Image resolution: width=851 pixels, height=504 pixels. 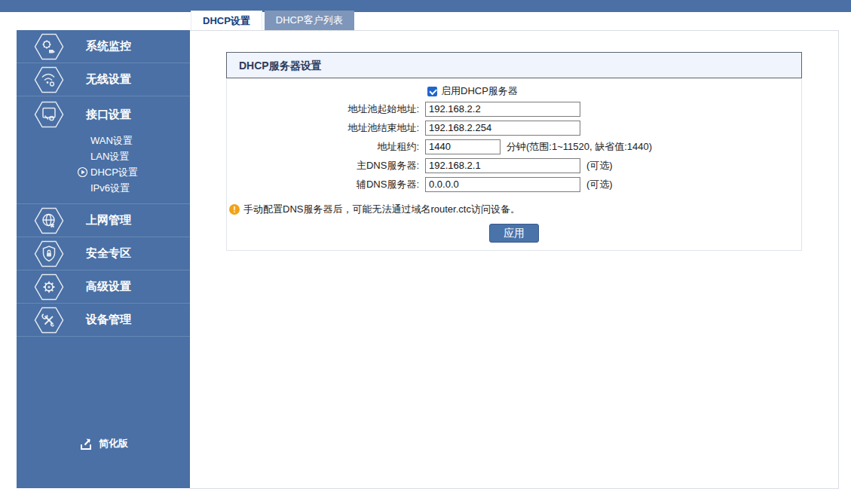 I want to click on pool-end-label: 地址池结束地址:, so click(x=323, y=128).